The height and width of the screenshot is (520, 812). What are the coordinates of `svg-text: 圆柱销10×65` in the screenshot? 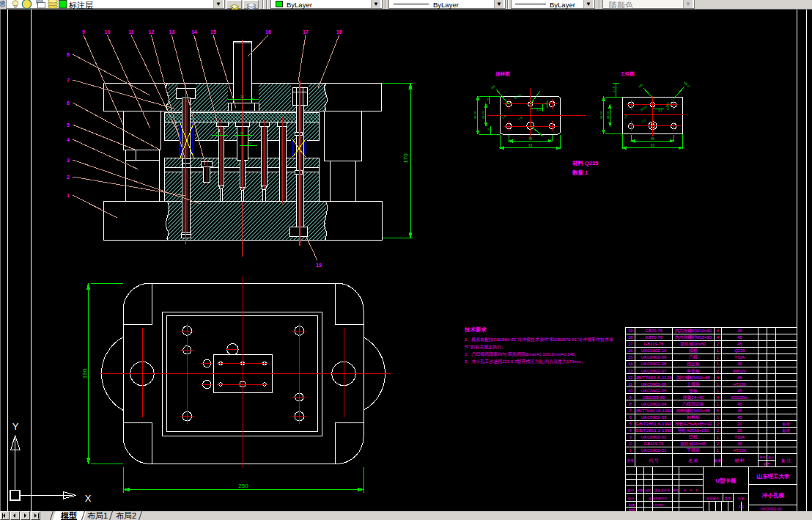 It's located at (694, 444).